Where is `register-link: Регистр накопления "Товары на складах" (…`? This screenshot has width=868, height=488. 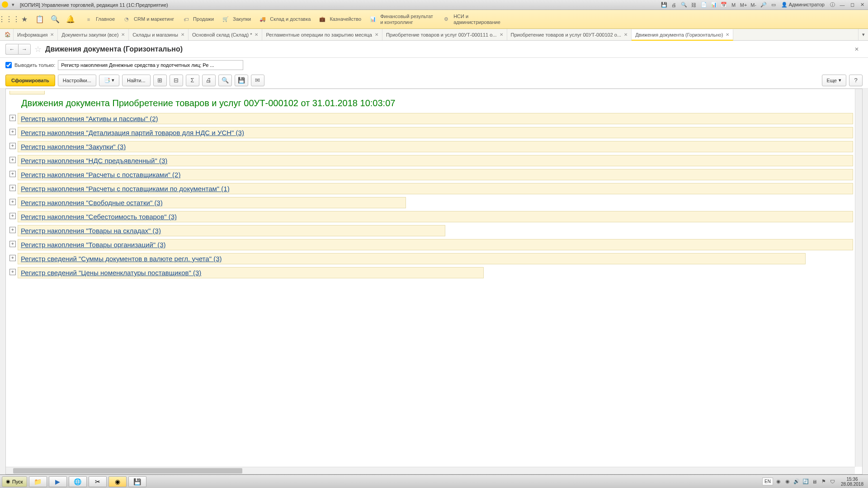
register-link: Регистр накопления "Товары на складах" (… is located at coordinates (91, 230).